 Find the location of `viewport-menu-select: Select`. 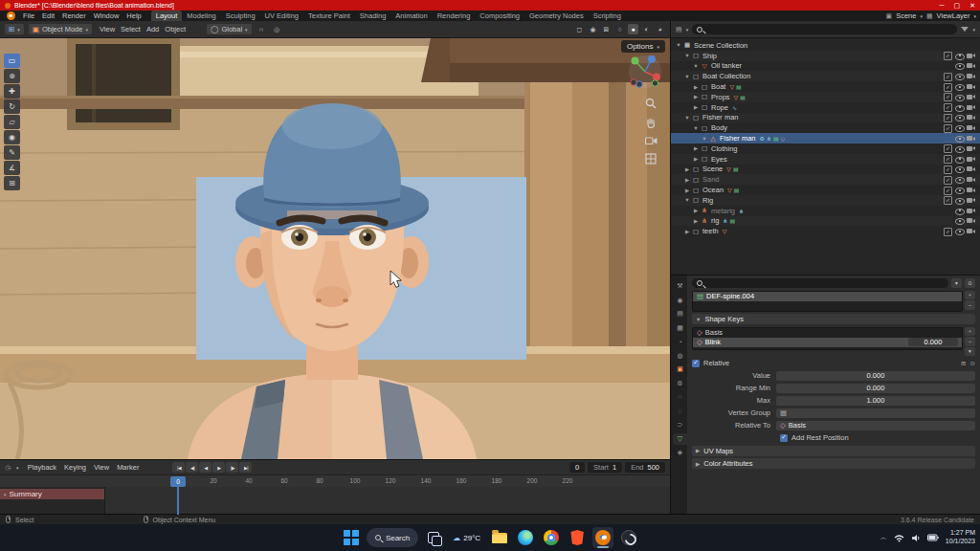

viewport-menu-select: Select is located at coordinates (130, 29).